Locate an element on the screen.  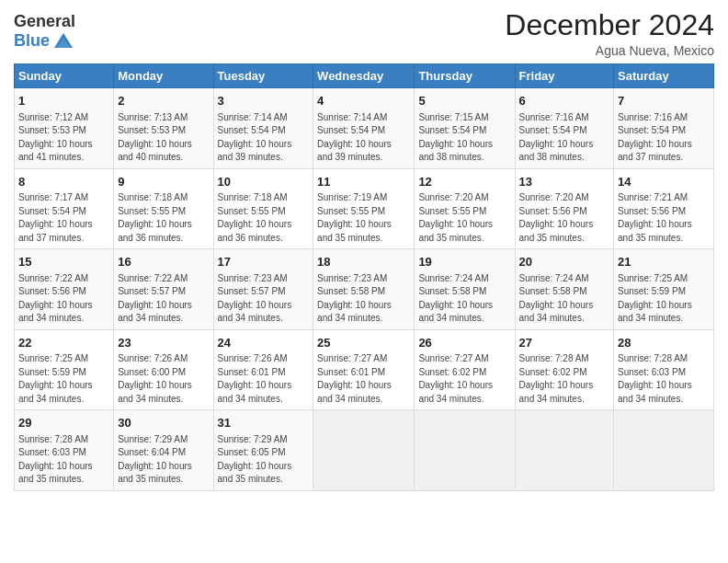
day-info: Sunrise: 7:20 AM Sunset: 5:55 PM Dayligh… is located at coordinates (456, 217).